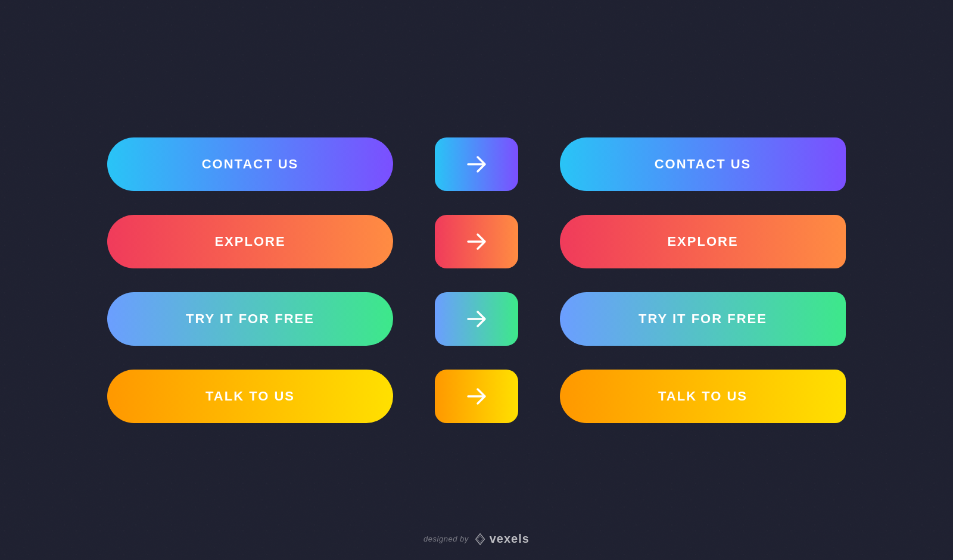  I want to click on vexels-brand-text: vexels, so click(510, 539).